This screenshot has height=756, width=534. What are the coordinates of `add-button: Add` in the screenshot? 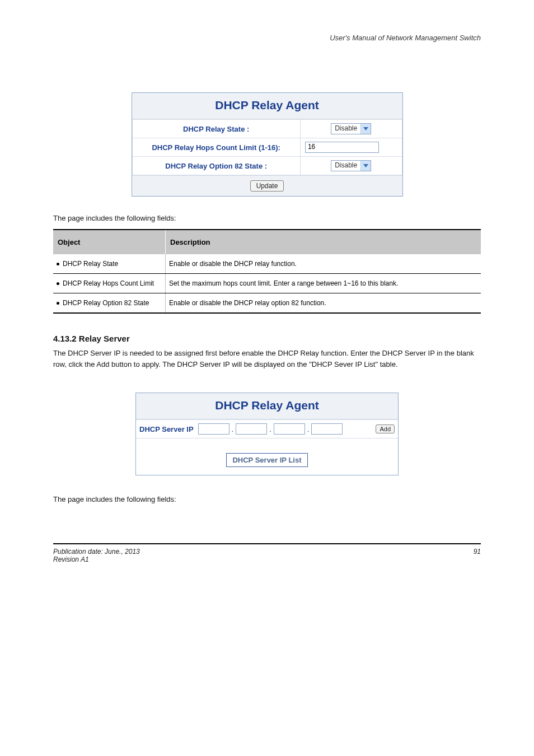 It's located at (385, 429).